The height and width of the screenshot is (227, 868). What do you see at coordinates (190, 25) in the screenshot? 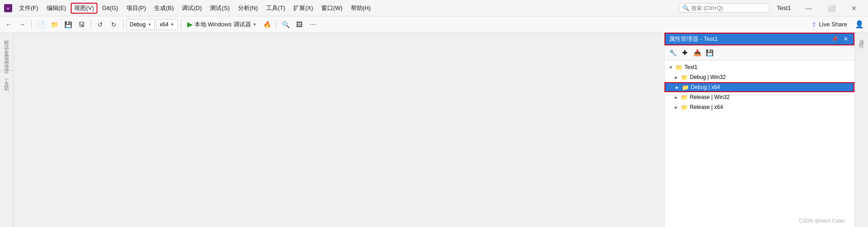
I see `play-icon: ▶` at bounding box center [190, 25].